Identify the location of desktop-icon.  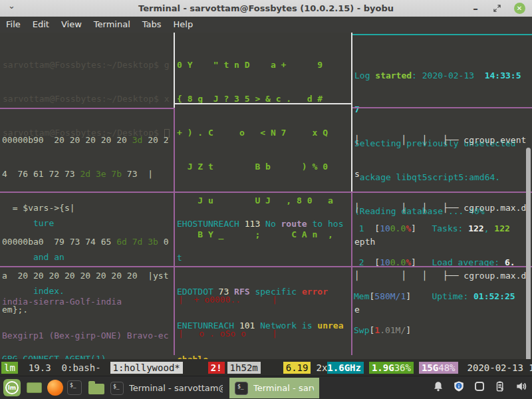
(35, 388).